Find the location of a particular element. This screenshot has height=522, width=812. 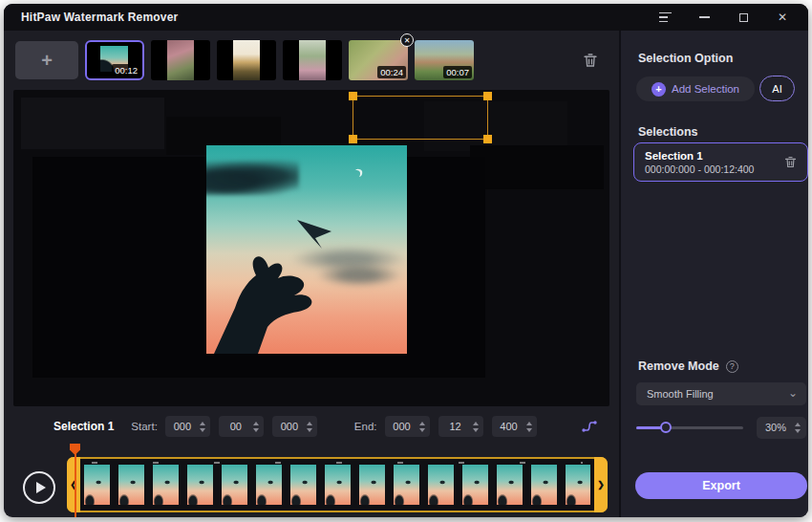

timeline-panel: ❮ ❯ is located at coordinates (311, 480).